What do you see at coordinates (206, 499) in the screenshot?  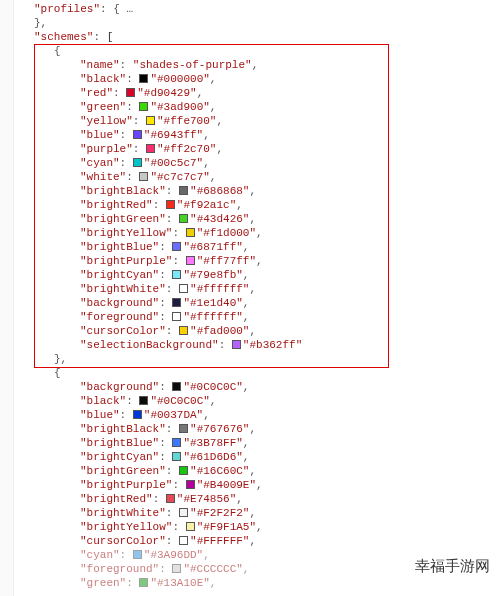 I see `json-value: "#E74856"` at bounding box center [206, 499].